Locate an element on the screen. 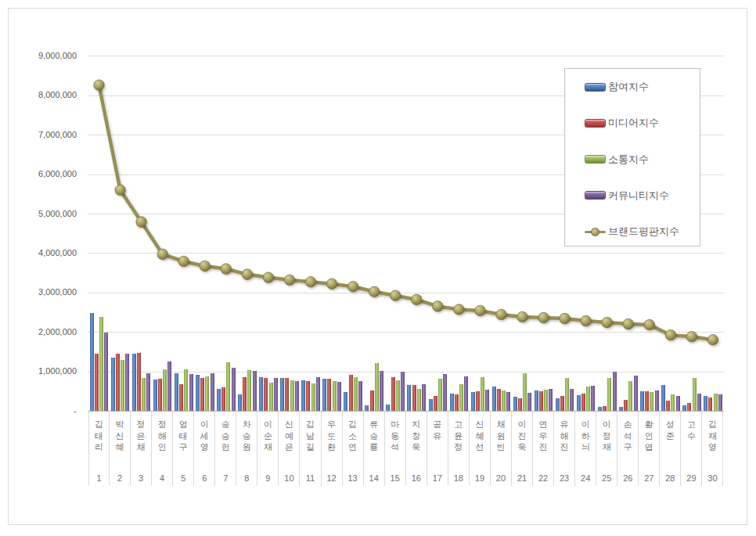  bar-소통지수-rank30 is located at coordinates (715, 402).